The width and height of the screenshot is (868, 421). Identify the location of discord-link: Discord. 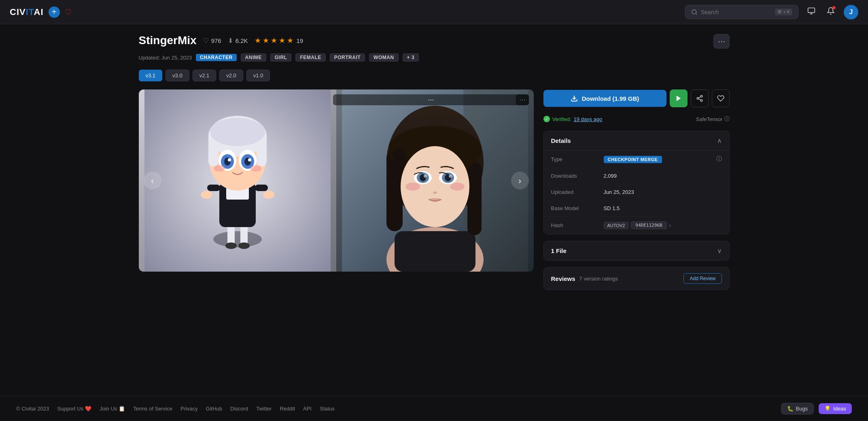
(239, 409).